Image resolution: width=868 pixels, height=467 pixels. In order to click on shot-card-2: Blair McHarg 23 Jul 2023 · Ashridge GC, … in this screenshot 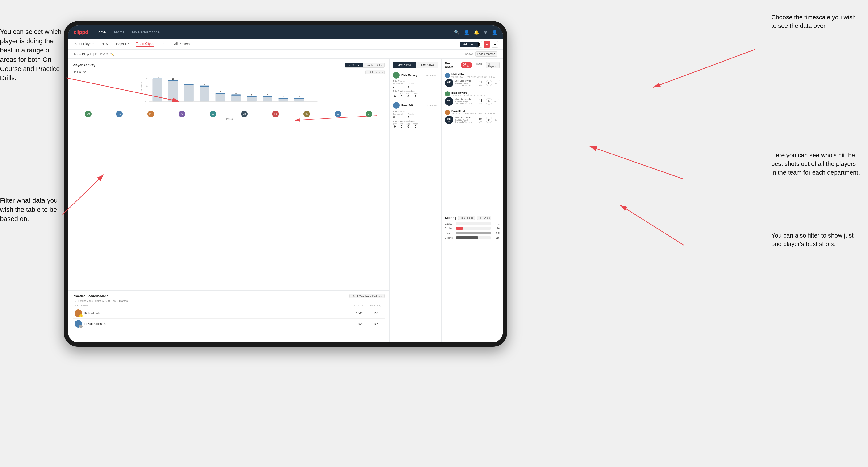, I will do `click(472, 98)`.